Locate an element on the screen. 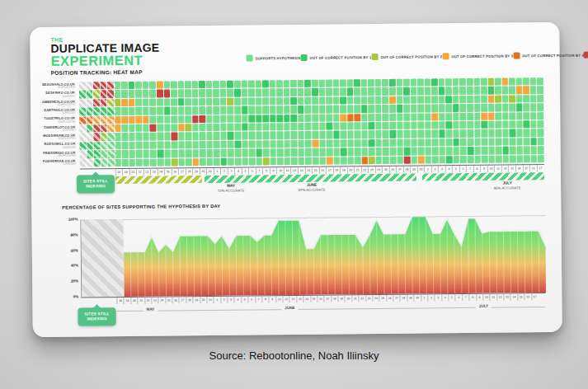  legend-label: OUT OF CORRECT POSITION BY 4 is located at coordinates (553, 55).